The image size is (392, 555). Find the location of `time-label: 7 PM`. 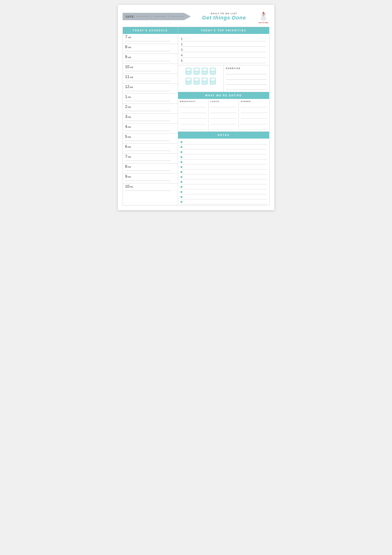

time-label: 7 PM is located at coordinates (150, 157).